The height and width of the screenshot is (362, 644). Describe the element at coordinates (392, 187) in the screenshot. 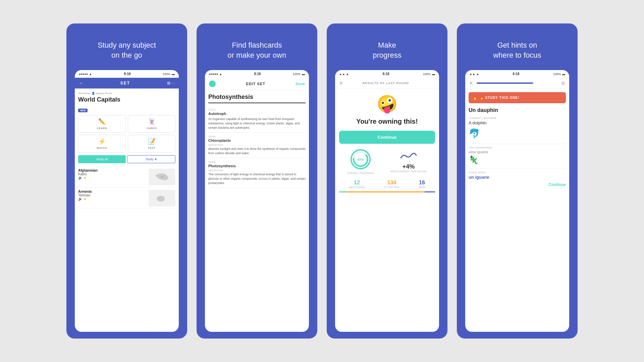

I see `studying-label: STUDYING` at that location.